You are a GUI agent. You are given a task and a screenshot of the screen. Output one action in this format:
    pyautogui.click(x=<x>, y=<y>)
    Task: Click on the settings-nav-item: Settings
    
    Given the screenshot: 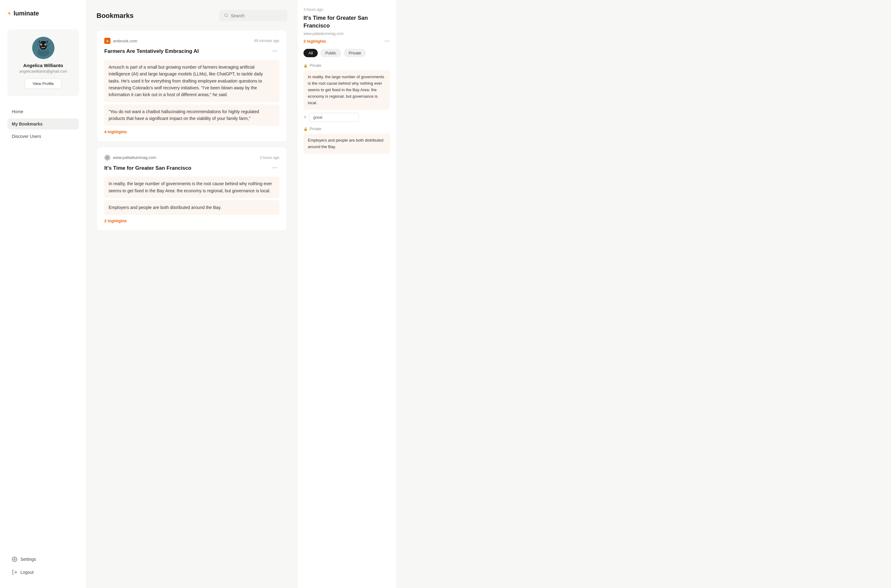 What is the action you would take?
    pyautogui.click(x=43, y=560)
    